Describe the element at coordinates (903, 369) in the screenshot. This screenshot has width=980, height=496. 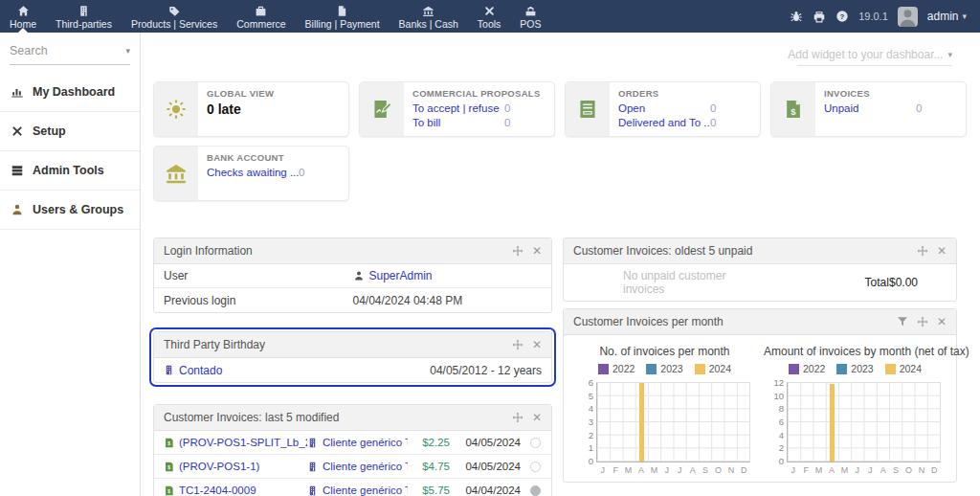
I see `legend-item-2024: 2024` at that location.